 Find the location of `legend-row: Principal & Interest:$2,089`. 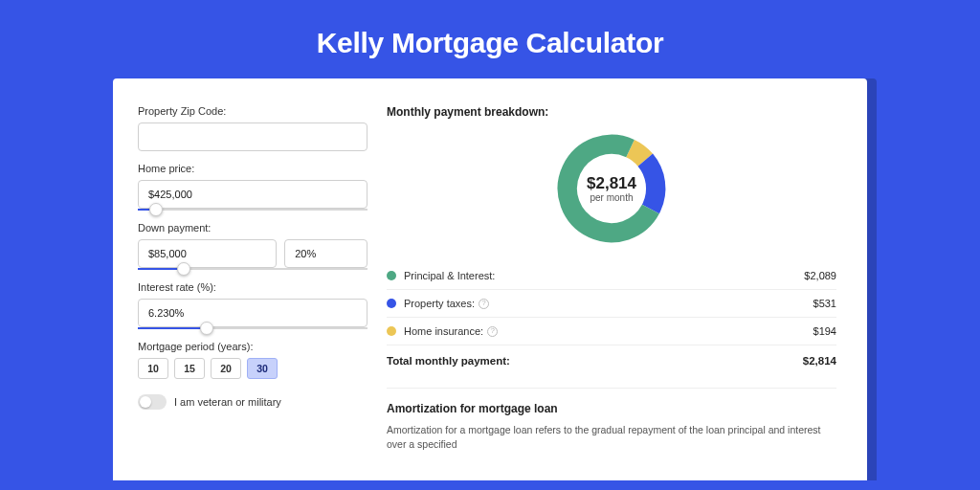

legend-row: Principal & Interest:$2,089 is located at coordinates (612, 276).